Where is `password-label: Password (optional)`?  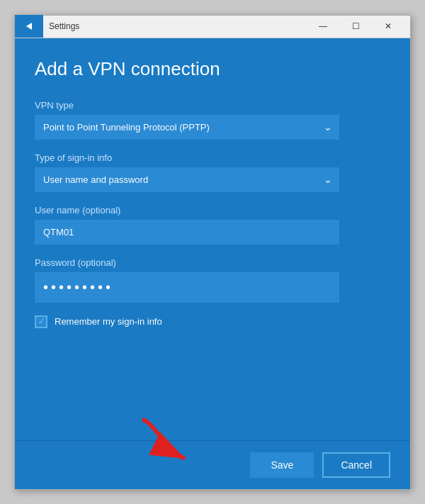
password-label: Password (optional) is located at coordinates (212, 262).